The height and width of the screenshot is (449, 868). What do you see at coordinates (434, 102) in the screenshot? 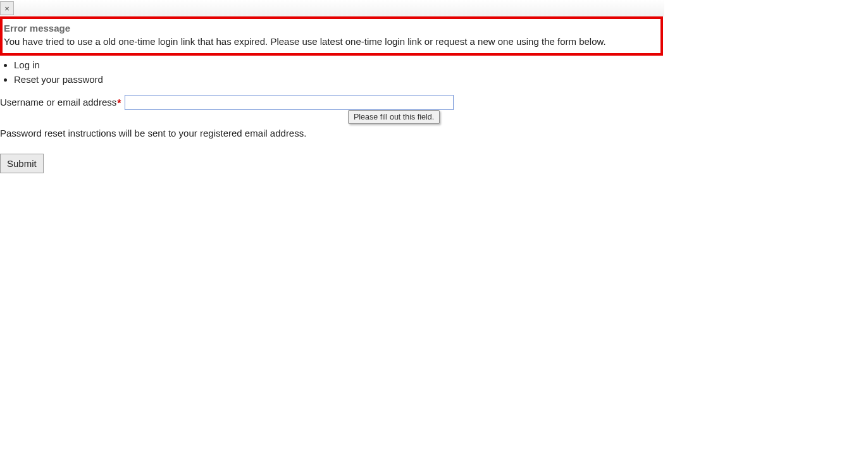
I see `username-row: Username or email address* Please fill o…` at bounding box center [434, 102].